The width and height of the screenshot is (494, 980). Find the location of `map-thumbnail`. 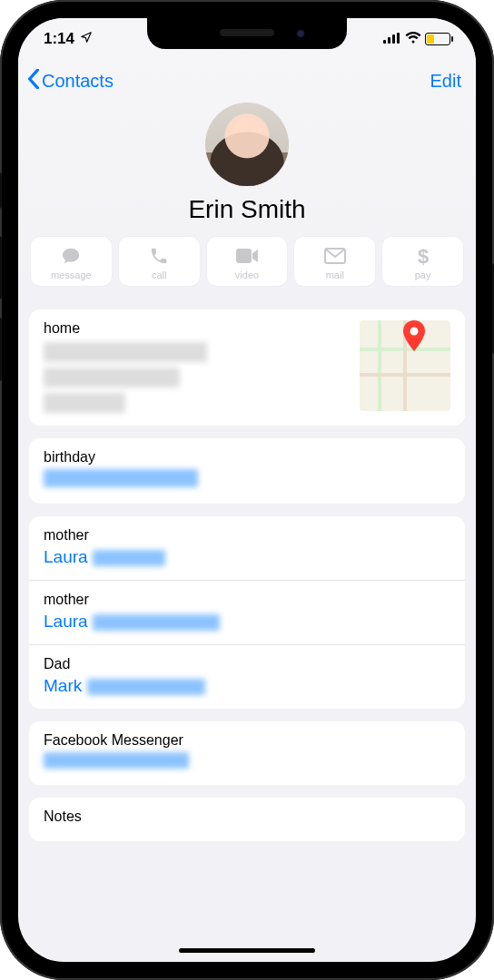

map-thumbnail is located at coordinates (405, 366).